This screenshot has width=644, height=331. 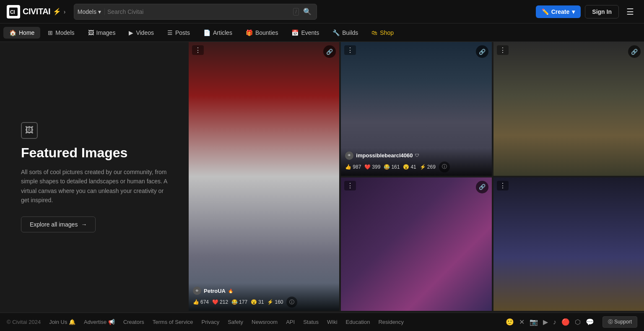 What do you see at coordinates (195, 12) in the screenshot?
I see `search-bar: Models ▾ / 🔍` at bounding box center [195, 12].